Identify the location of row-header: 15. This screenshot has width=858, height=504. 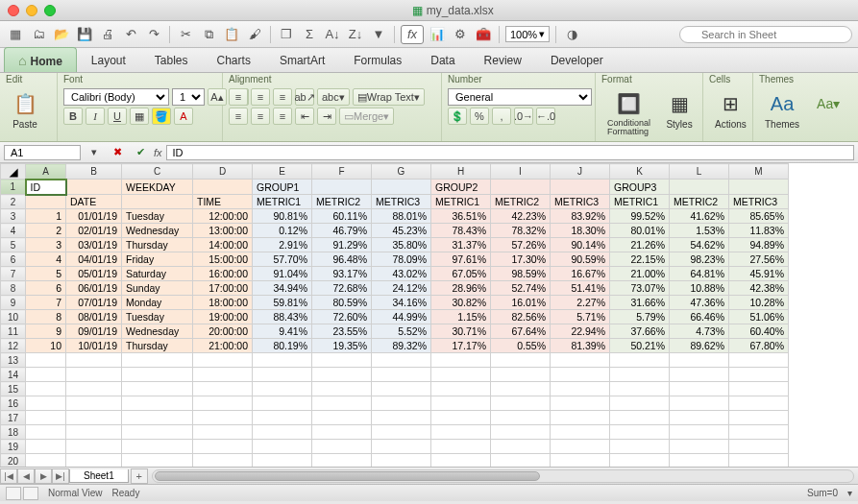
(13, 390).